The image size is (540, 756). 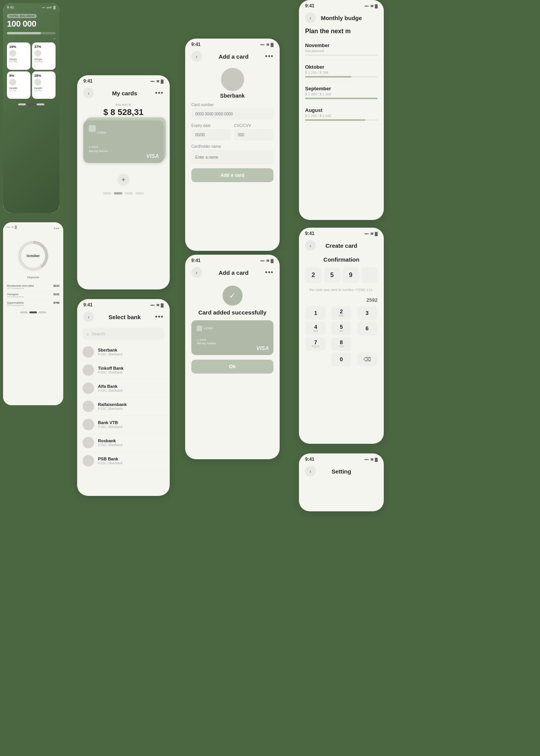 What do you see at coordinates (44, 56) in the screenshot?
I see `category-cell-2: 37% Shops 342 000 ›` at bounding box center [44, 56].